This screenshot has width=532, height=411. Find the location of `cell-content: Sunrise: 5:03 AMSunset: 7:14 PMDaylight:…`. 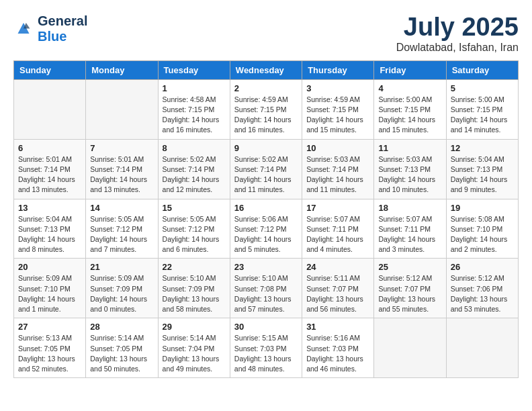

cell-content: Sunrise: 5:03 AMSunset: 7:14 PMDaylight:… is located at coordinates (338, 175).